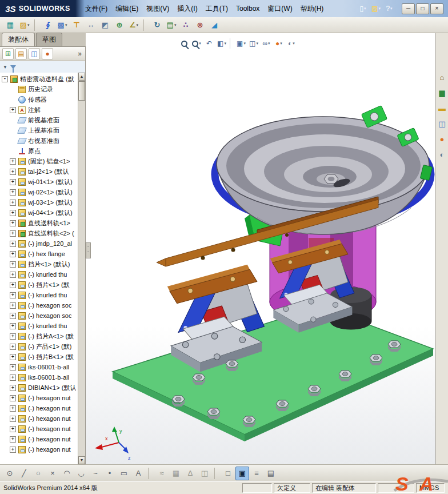 Image resolution: width=448 pixels, height=494 pixels. Describe the element at coordinates (248, 9) in the screenshot. I see `menu: Toolbox` at that location.